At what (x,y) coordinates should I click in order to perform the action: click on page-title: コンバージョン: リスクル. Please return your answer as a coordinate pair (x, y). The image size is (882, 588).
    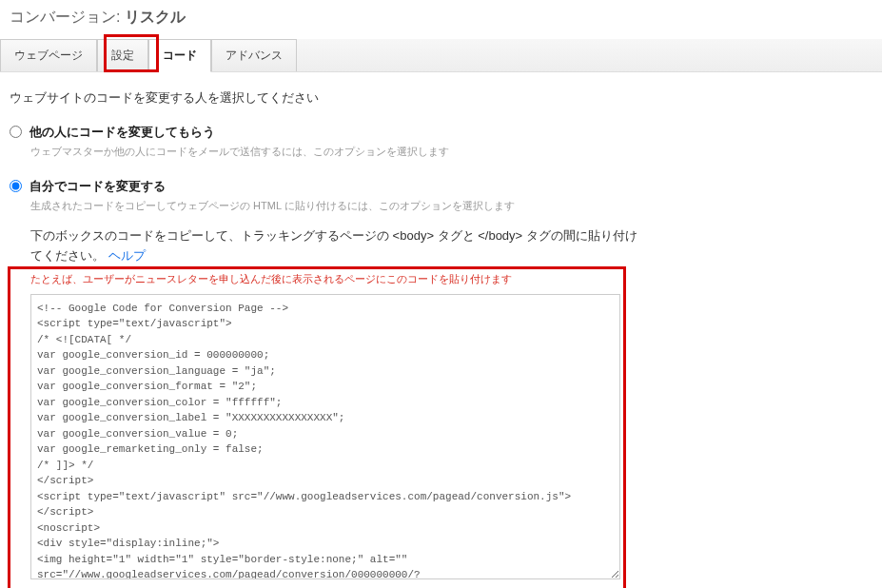
    Looking at the image, I should click on (441, 19).